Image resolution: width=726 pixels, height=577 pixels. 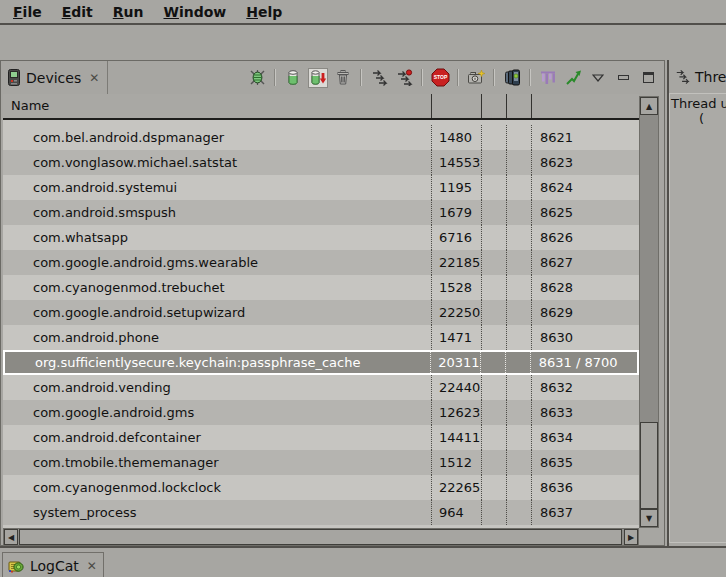 I want to click on threads-message-line2: (, so click(x=698, y=118).